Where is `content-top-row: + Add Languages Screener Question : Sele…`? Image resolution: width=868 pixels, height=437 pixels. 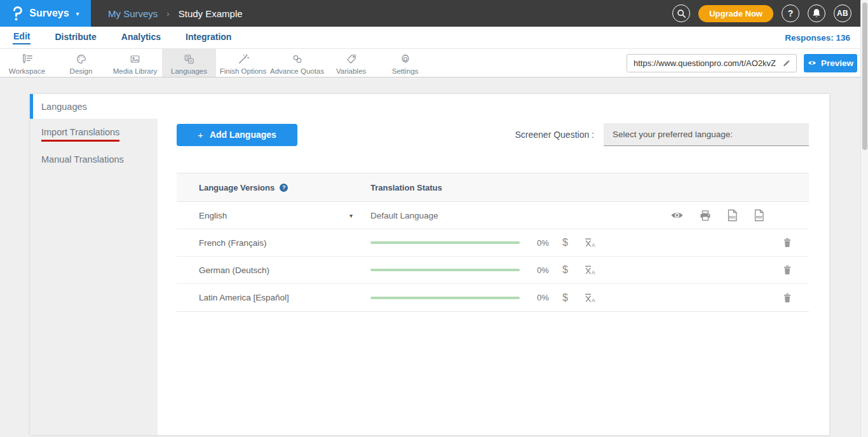
content-top-row: + Add Languages Screener Question : Sele… is located at coordinates (493, 135).